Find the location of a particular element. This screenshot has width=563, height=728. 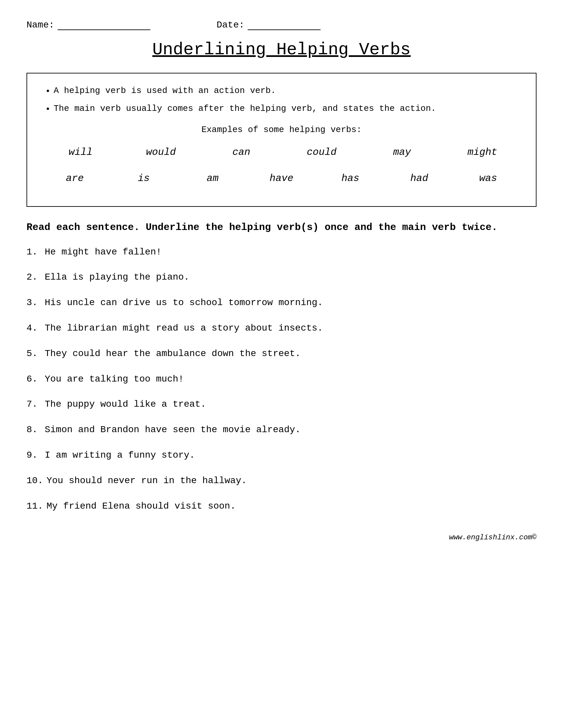

sentence-text: The librarian might read us a story abou… is located at coordinates (184, 329).